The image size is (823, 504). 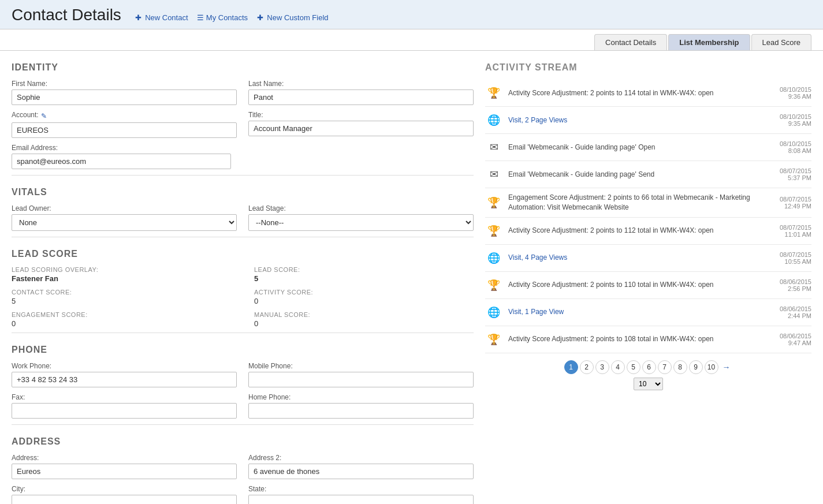 What do you see at coordinates (788, 285) in the screenshot?
I see `activity-time-8: 08/06/20152:56 PM` at bounding box center [788, 285].